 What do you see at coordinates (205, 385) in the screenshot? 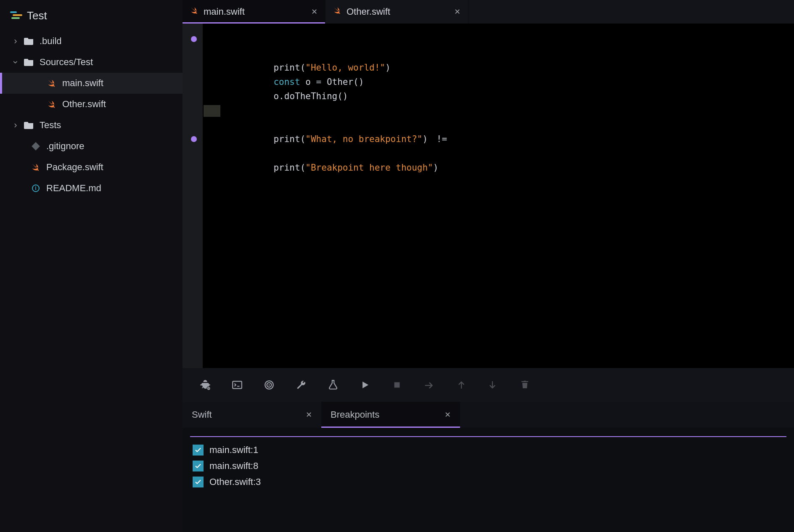
I see `bug-icon` at bounding box center [205, 385].